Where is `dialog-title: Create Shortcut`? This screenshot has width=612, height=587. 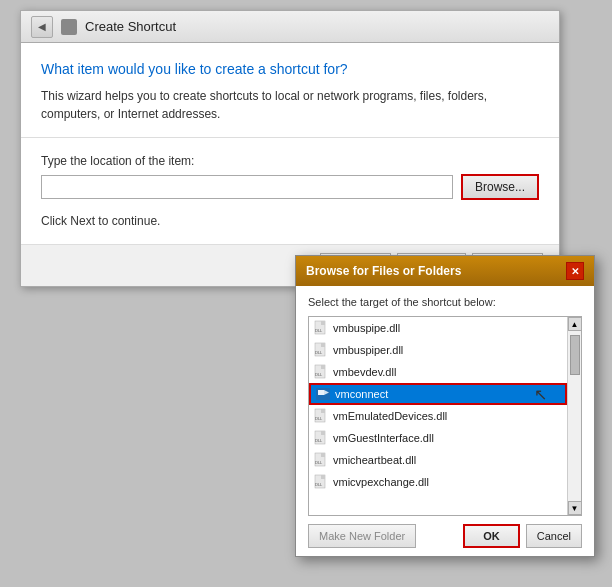
dialog-title: Create Shortcut is located at coordinates (317, 26).